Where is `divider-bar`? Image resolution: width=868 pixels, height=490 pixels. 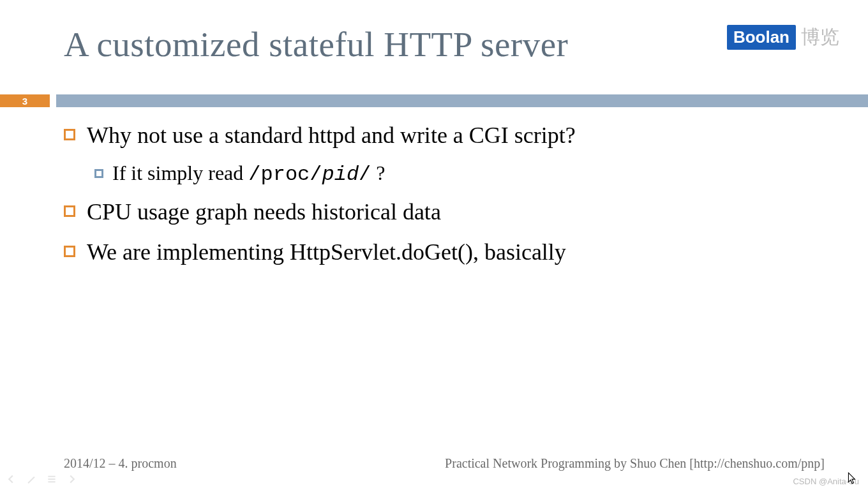
divider-bar is located at coordinates (462, 101).